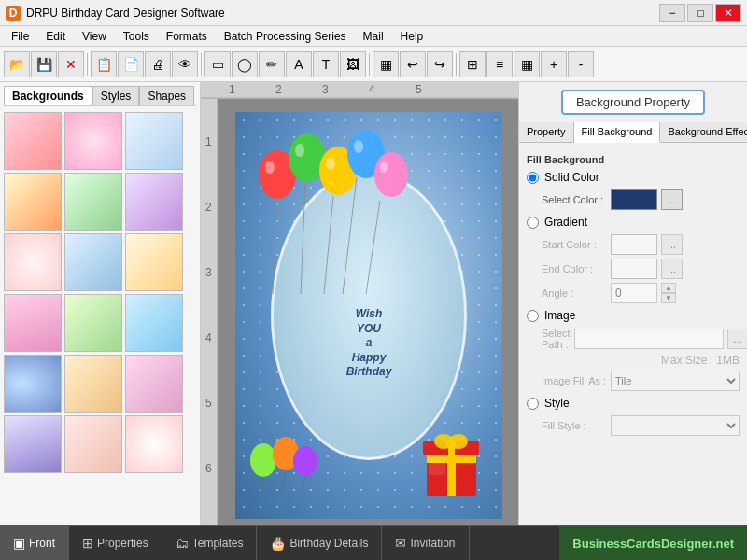 The image size is (747, 560). I want to click on close-button: ✕, so click(728, 13).